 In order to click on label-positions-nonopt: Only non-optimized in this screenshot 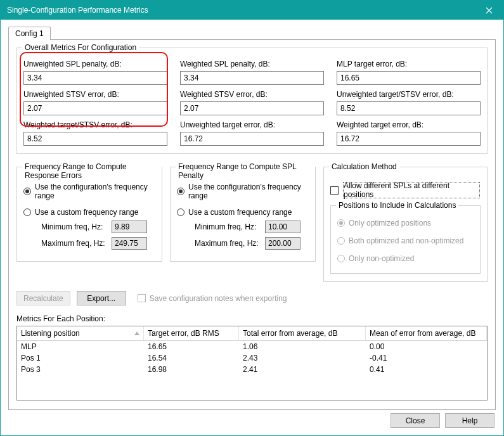, I will do `click(382, 259)`.